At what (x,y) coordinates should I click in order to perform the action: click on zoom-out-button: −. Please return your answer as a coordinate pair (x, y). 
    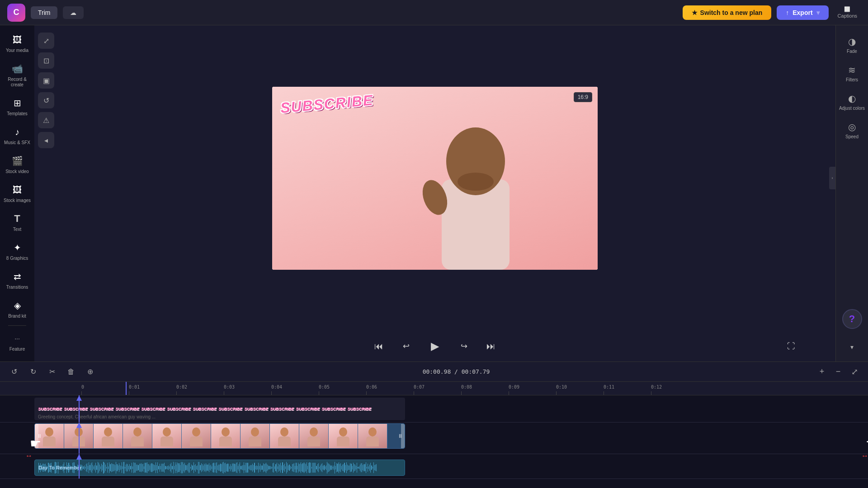
    Looking at the image, I should click on (838, 372).